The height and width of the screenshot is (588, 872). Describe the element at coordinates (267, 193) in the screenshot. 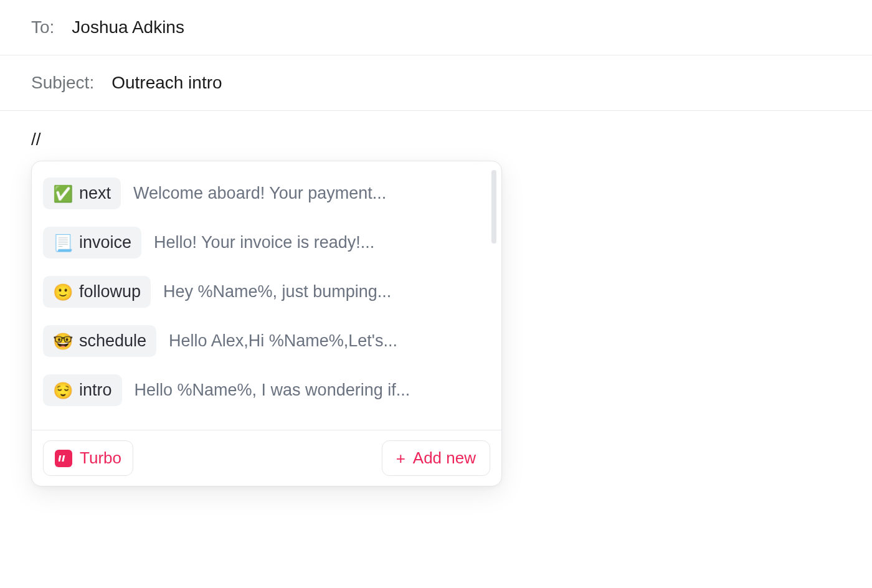

I see `snippet-item-next: ✅ next Welcome aboard! Your payment...` at that location.